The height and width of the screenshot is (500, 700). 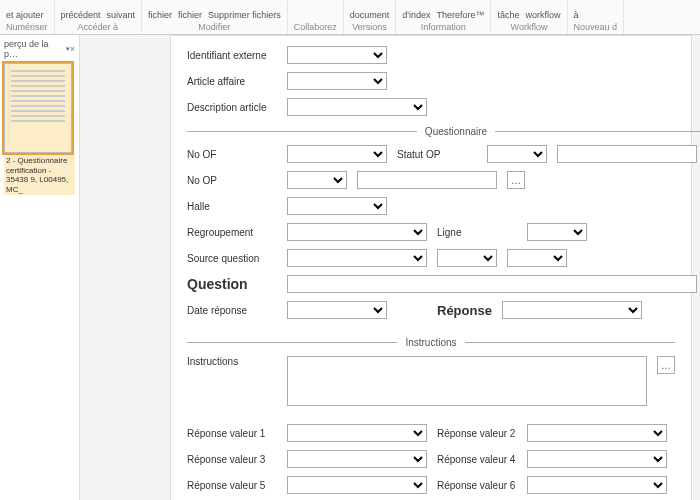 I want to click on rv3-select, so click(x=357, y=459).